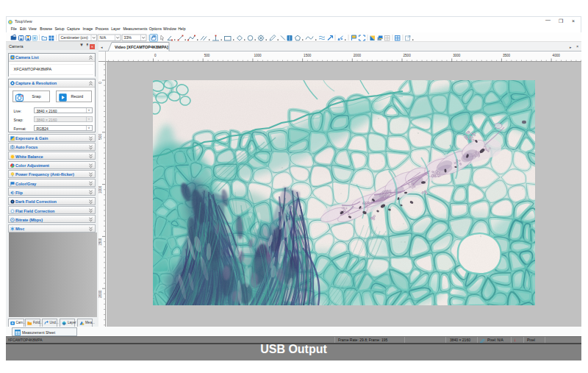 The width and height of the screenshot is (588, 373). Describe the element at coordinates (506, 56) in the screenshot. I see `svg-text: 3500` at that location.